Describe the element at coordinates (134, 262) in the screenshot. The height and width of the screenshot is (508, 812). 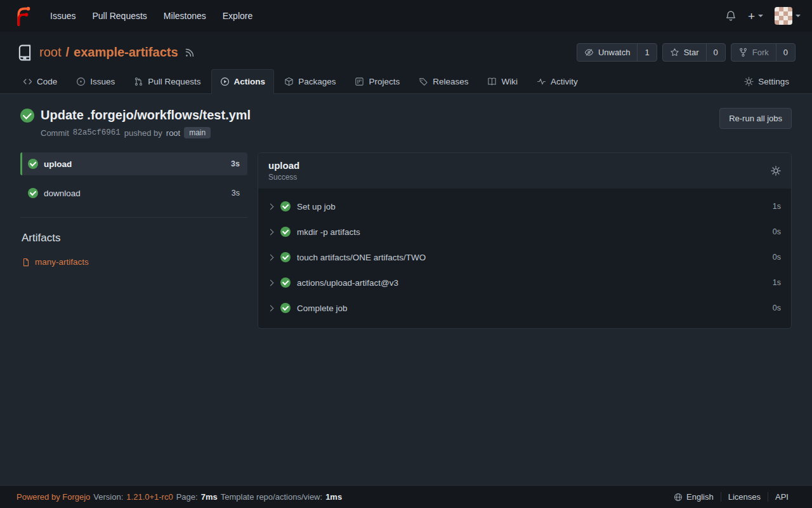
I see `artifact-link-many-artifacts: many-artifacts` at that location.